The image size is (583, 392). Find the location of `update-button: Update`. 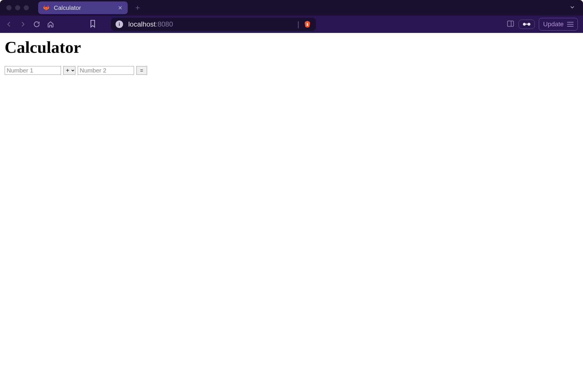

update-button: Update is located at coordinates (558, 24).